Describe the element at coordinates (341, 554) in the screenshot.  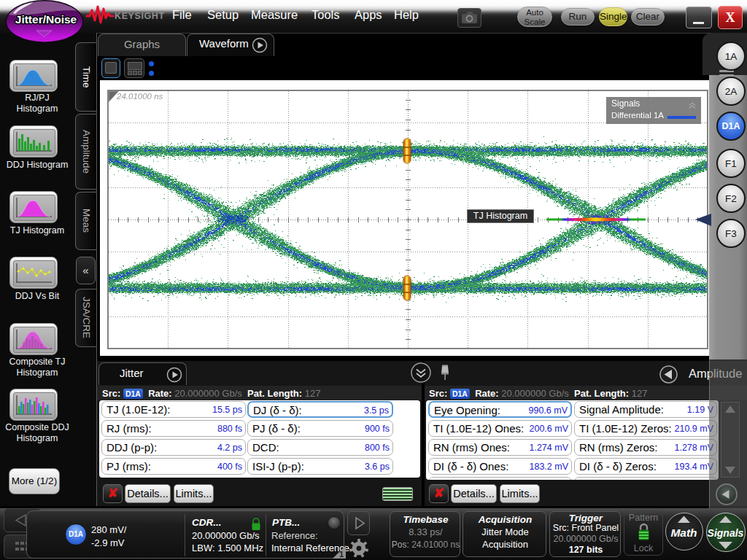
I see `svg-text: 1` at that location.